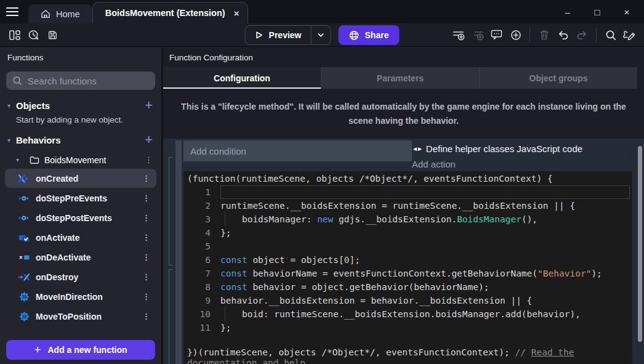  Describe the element at coordinates (81, 257) in the screenshot. I see `function-item-ondeactivate: onDeActivate ⋮` at that location.